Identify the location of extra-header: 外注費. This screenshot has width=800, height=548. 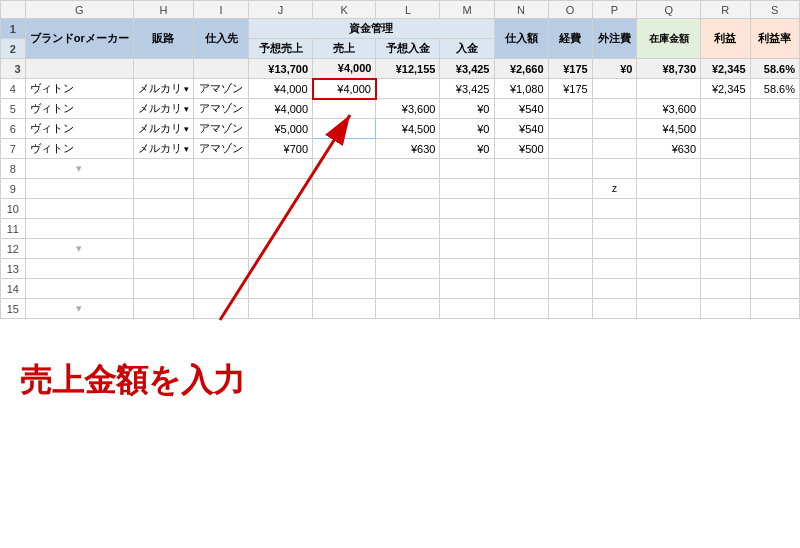
(614, 39).